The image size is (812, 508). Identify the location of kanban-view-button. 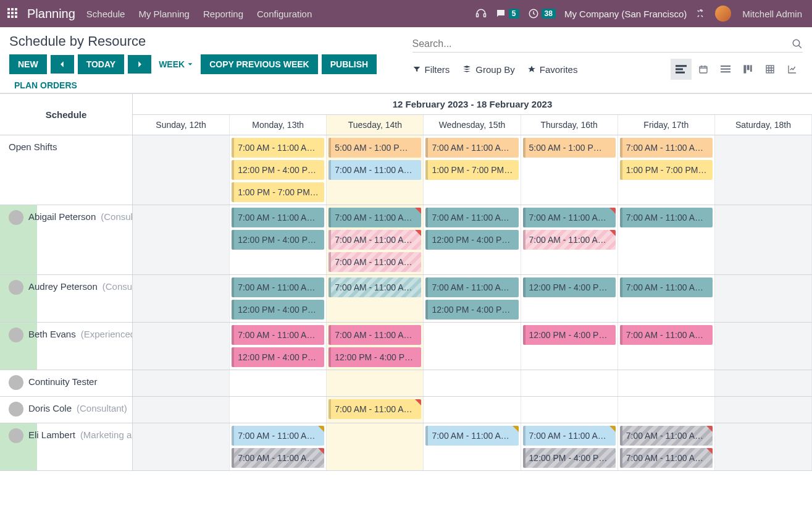
(748, 69).